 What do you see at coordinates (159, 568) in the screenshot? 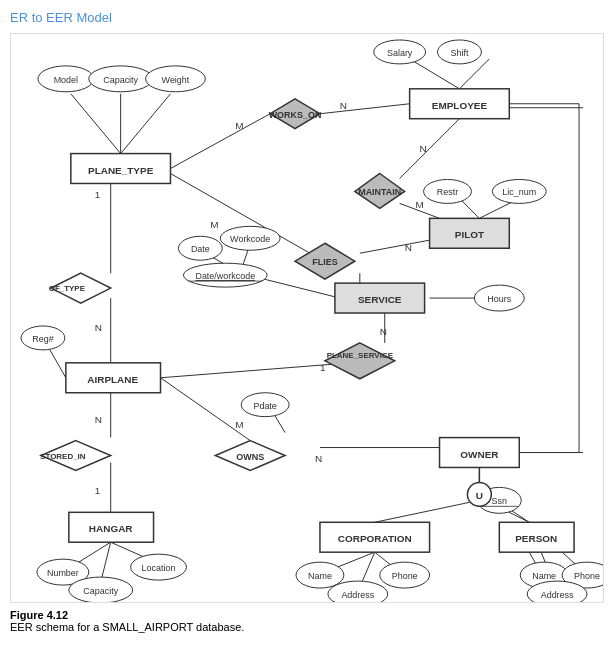
I see `svg-text: Location` at bounding box center [159, 568].